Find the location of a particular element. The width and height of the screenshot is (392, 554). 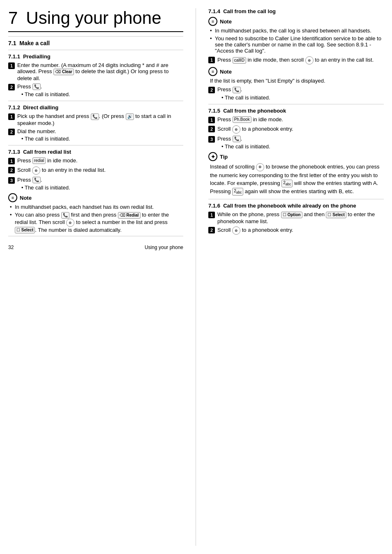

call-log-steps: 1 Press callID in idle mode, then scroll… is located at coordinates (296, 60).